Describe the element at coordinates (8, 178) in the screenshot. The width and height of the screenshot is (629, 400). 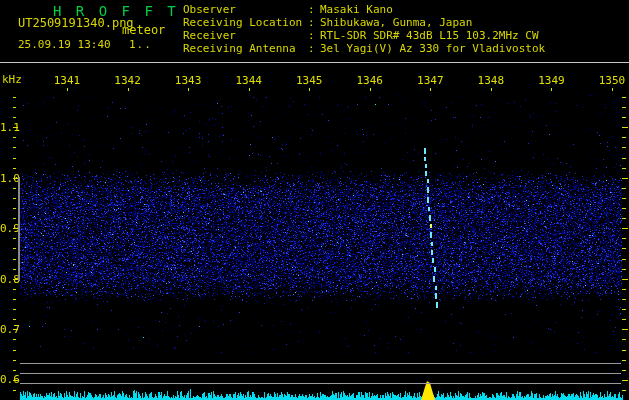
I see `freq-tick-label: 1.0` at that location.